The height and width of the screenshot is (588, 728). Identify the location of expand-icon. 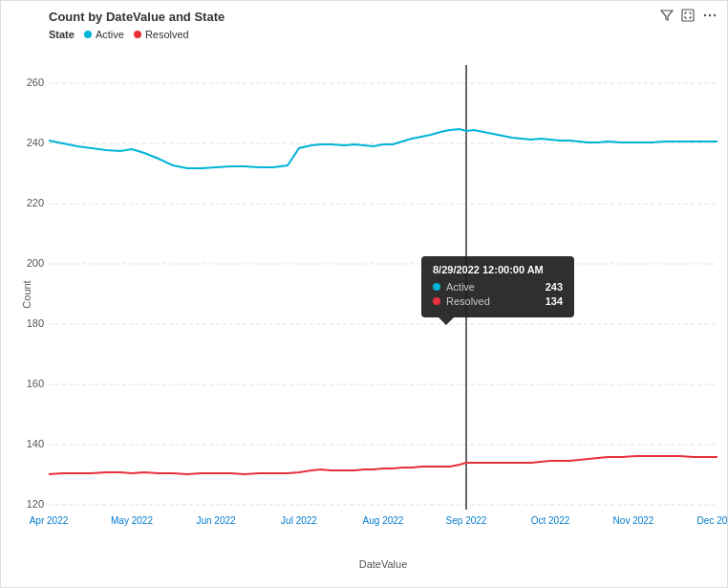
(688, 17).